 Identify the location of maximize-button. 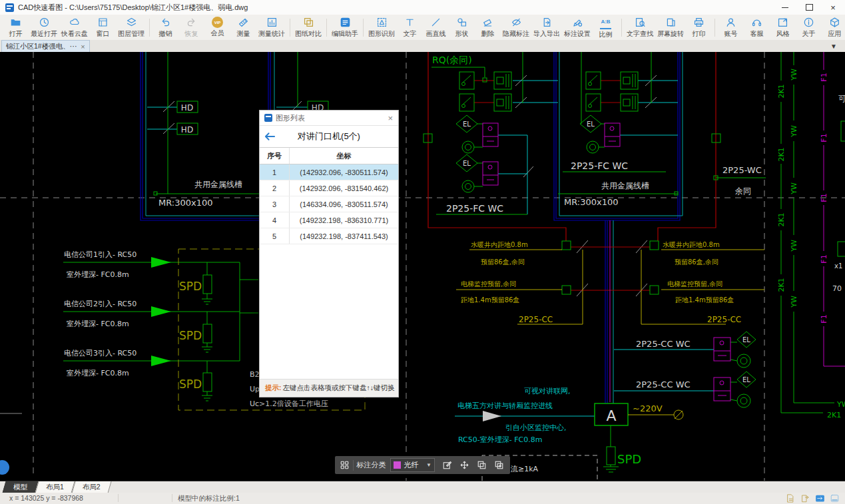
(809, 7).